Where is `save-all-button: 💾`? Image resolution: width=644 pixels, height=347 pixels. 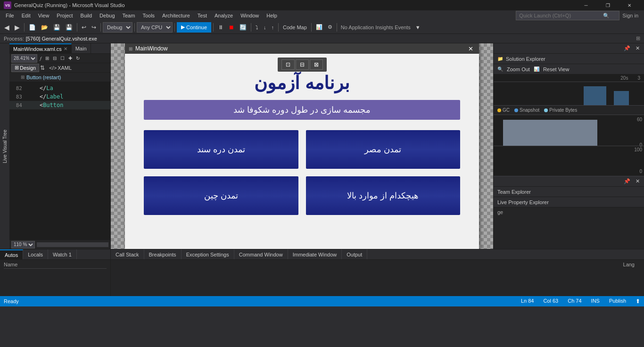 save-all-button: 💾 is located at coordinates (69, 27).